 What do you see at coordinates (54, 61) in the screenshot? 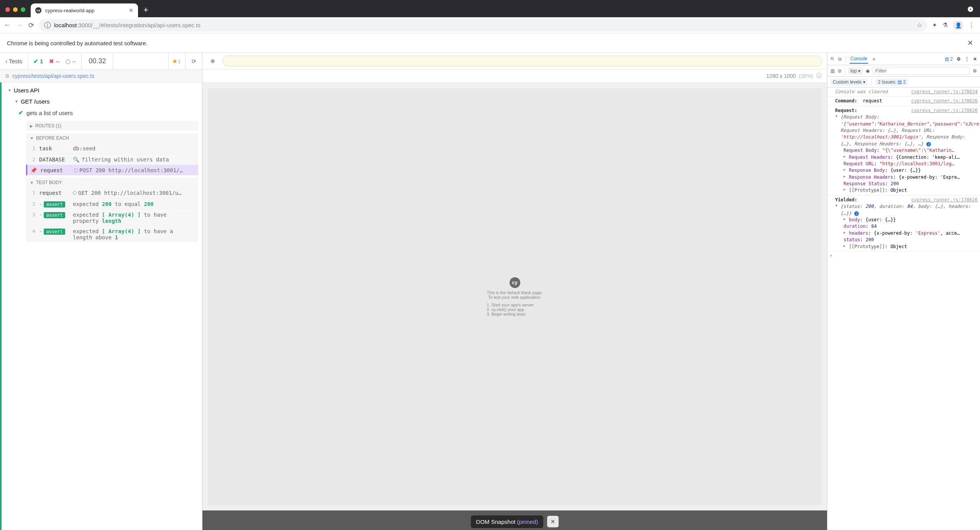
I see `failed-count: ✖ --` at bounding box center [54, 61].